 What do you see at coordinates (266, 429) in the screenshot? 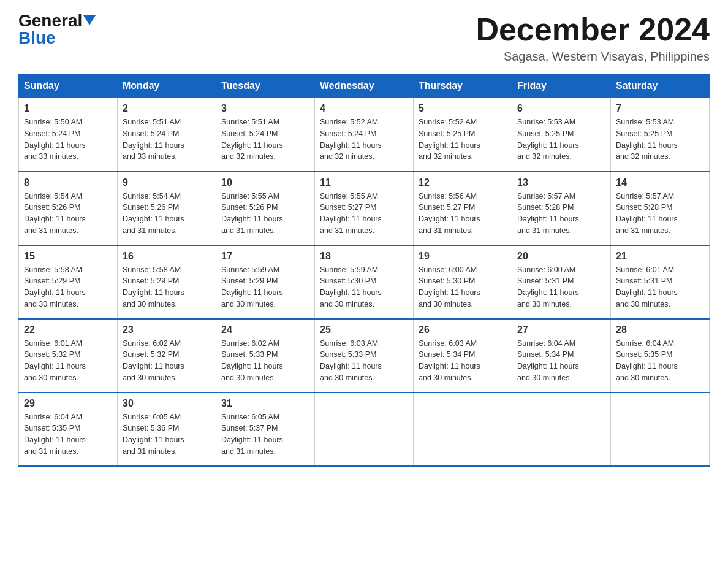
I see `calendar-cell: 31Sunrise: 6:05 AM Sunset: 5:37 PM Dayli…` at bounding box center [266, 429].